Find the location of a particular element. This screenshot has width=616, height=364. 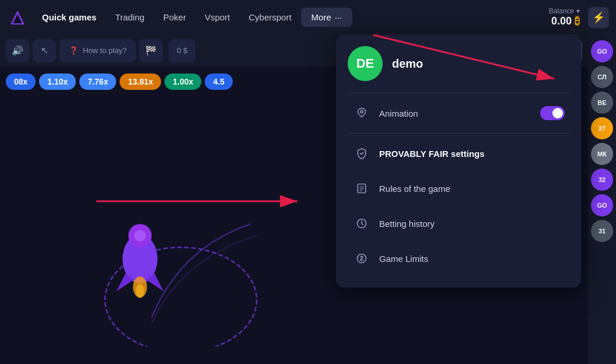

sidebar-user-go2: GO is located at coordinates (602, 205).